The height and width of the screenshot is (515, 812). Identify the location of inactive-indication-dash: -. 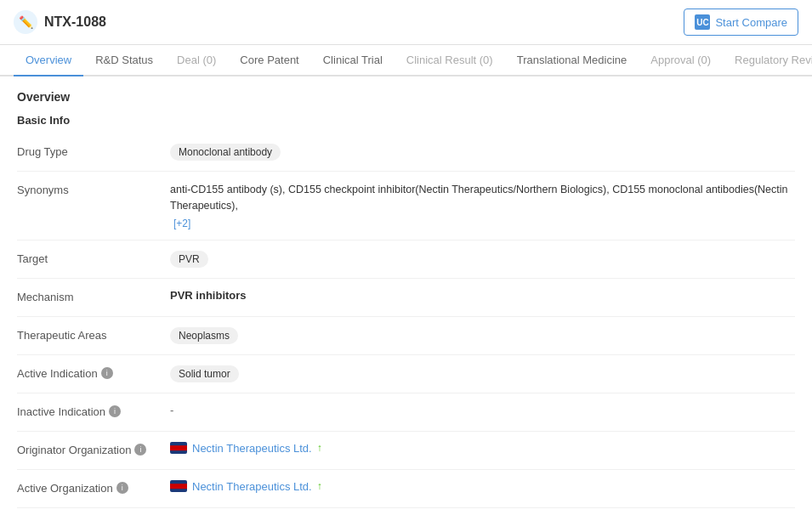
(172, 410).